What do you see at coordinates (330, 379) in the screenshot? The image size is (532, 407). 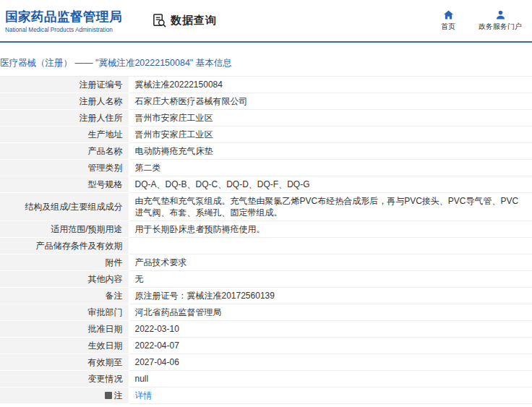 I see `row-value: null` at bounding box center [330, 379].